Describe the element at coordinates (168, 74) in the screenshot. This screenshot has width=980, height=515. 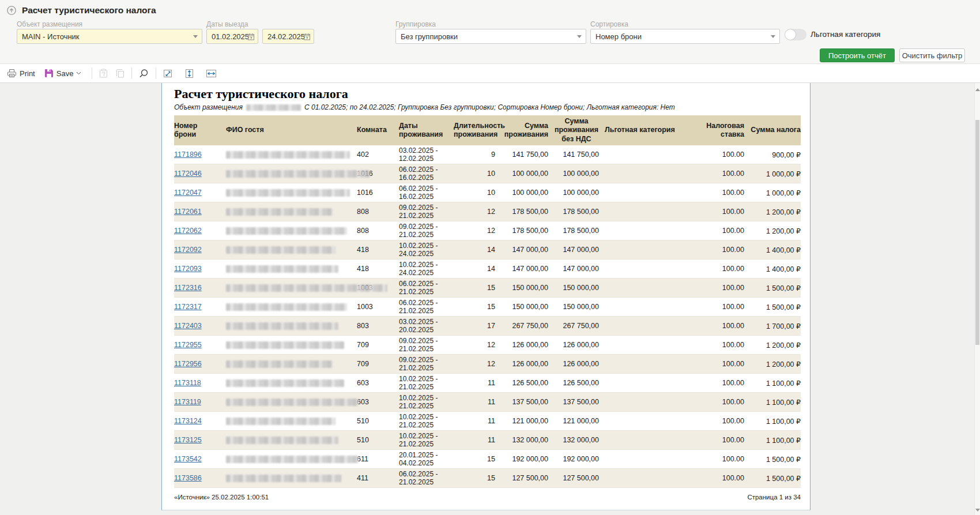
I see `fit-page-button` at that location.